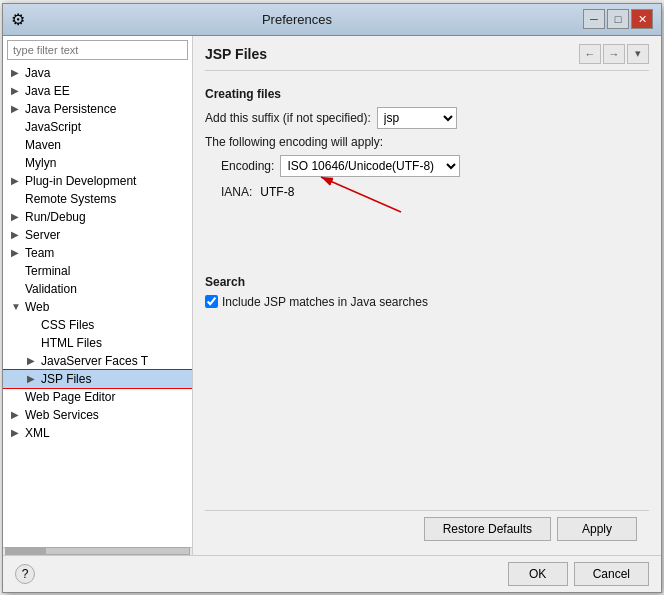 This screenshot has height=595, width=664. Describe the element at coordinates (98, 235) in the screenshot. I see `sidebar-item-server: Server` at that location.